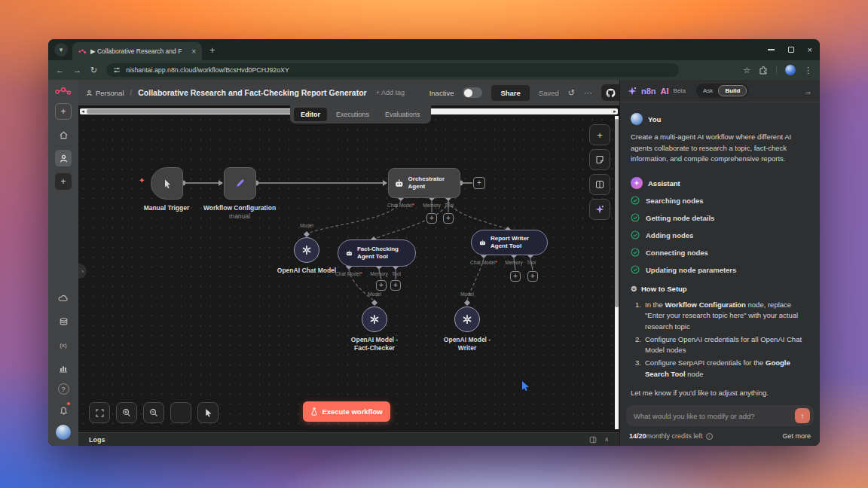  What do you see at coordinates (63, 181) in the screenshot?
I see `sidebar-new-workflow-button: +` at bounding box center [63, 181].